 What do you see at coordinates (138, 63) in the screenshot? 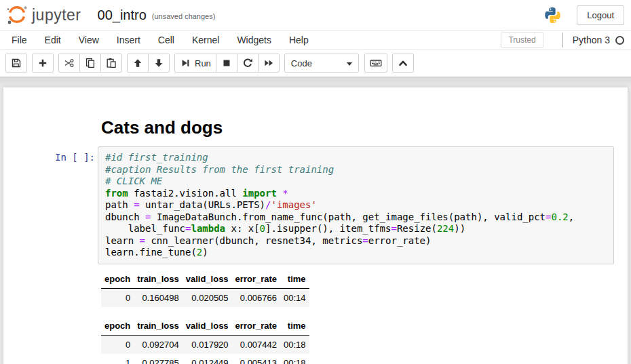
I see `move-up-button` at bounding box center [138, 63].